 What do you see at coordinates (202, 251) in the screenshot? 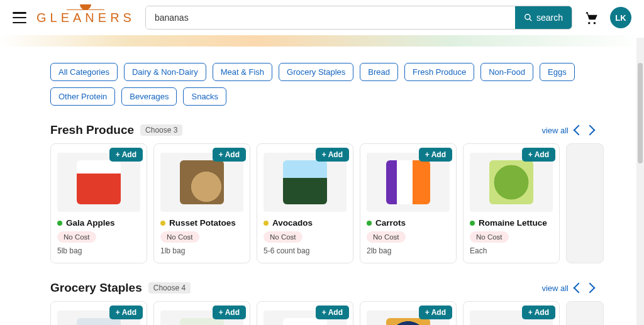
I see `product-unit: 1lb bag` at bounding box center [202, 251].